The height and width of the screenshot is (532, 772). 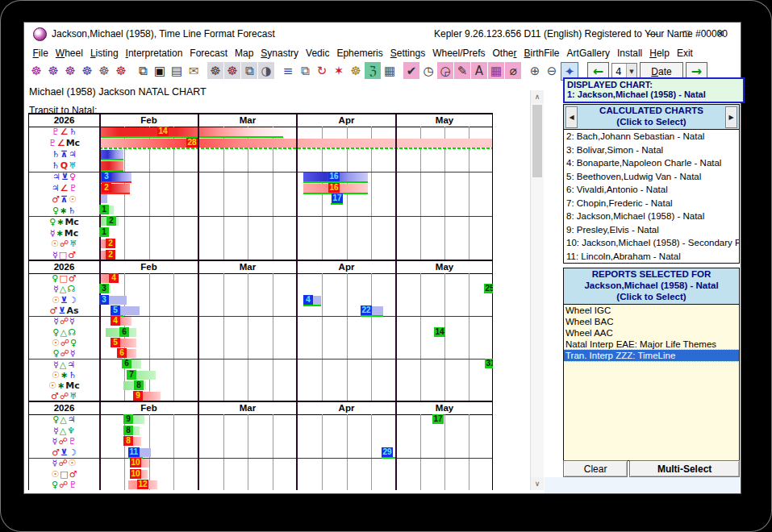 I want to click on minimize-icon: —, so click(x=653, y=34).